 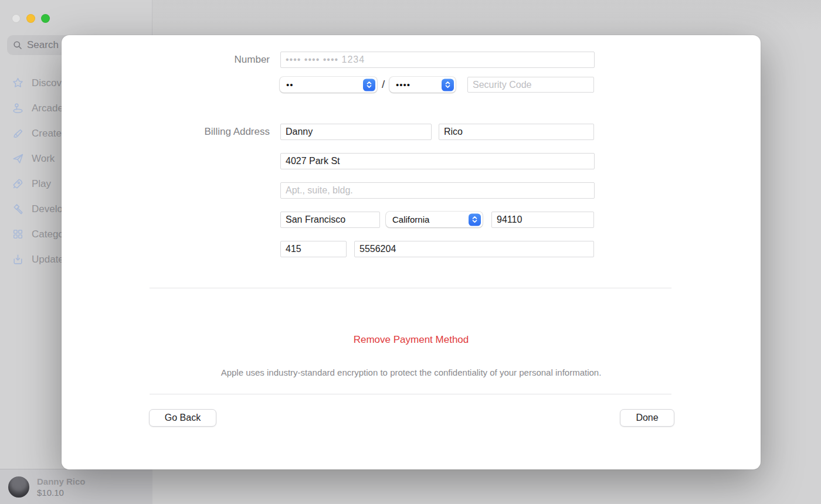 I want to click on privacy-note: Apple uses industry-standard encryption …, so click(x=411, y=373).